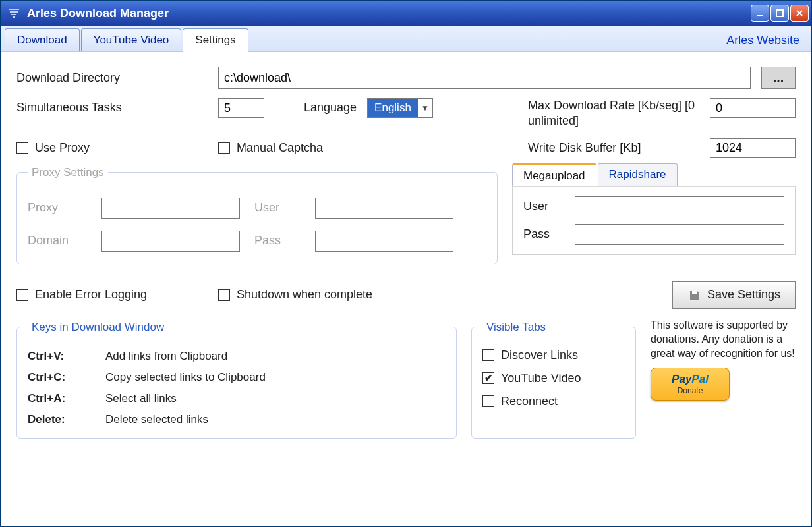 The height and width of the screenshot is (527, 812). Describe the element at coordinates (171, 208) in the screenshot. I see `proxy-host-input` at that location.